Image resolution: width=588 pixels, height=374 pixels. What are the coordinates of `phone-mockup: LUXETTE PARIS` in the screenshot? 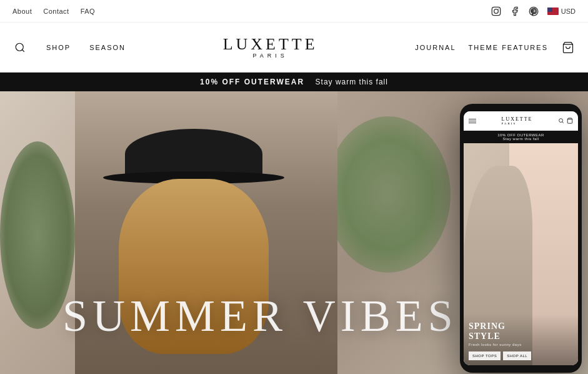 It's located at (521, 238).